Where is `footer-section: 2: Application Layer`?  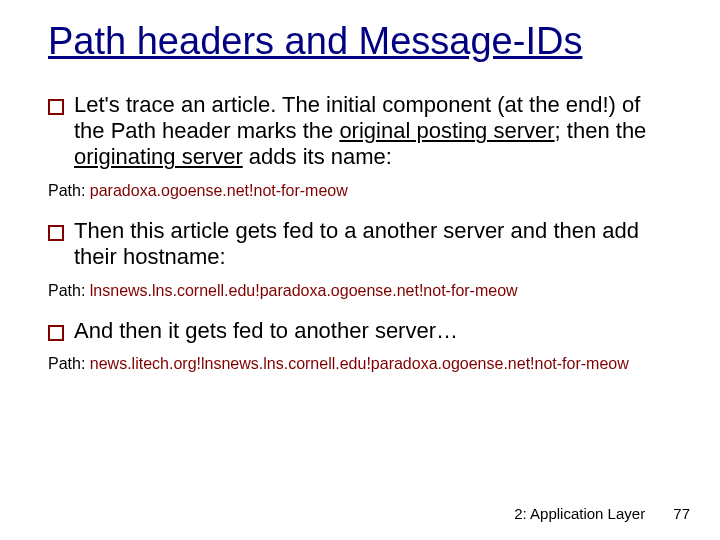 footer-section: 2: Application Layer is located at coordinates (580, 514).